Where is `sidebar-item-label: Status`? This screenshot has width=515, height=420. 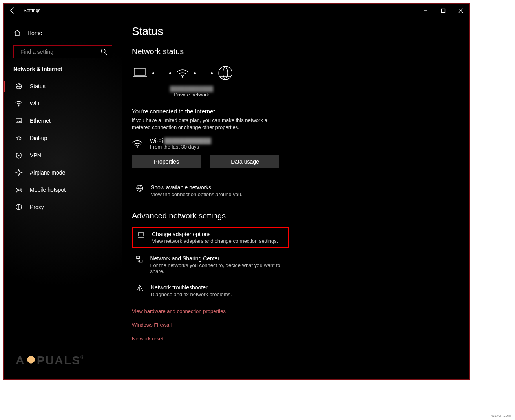
sidebar-item-label: Status is located at coordinates (38, 86).